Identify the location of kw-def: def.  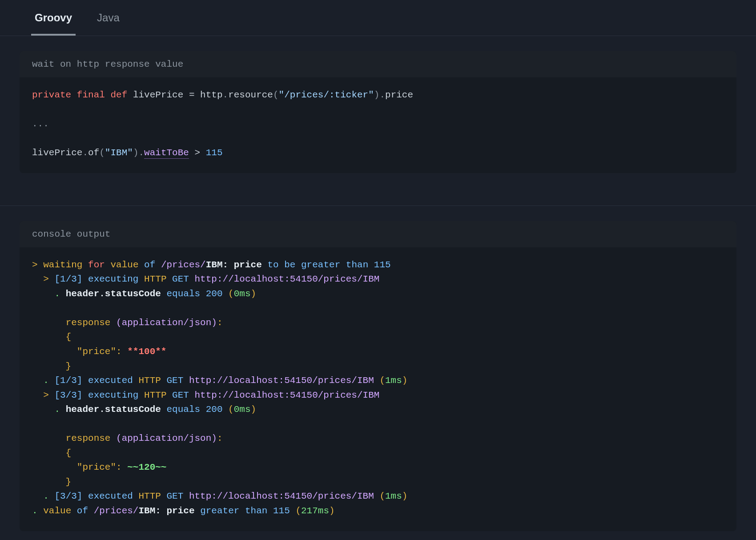
(119, 95).